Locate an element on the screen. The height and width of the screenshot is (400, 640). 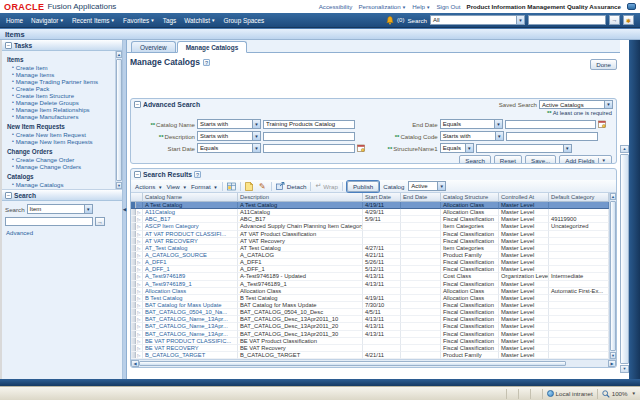
catalog-name-cell: A_Test9746189 is located at coordinates (190, 276).